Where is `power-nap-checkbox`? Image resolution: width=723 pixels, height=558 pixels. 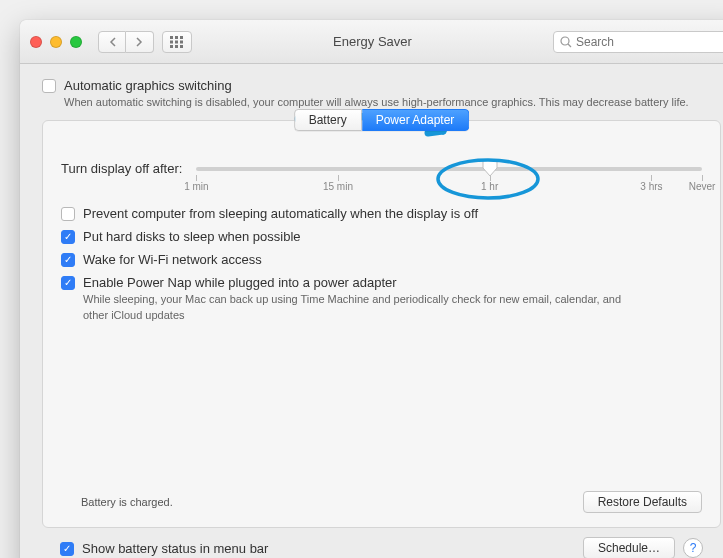 power-nap-checkbox is located at coordinates (68, 283).